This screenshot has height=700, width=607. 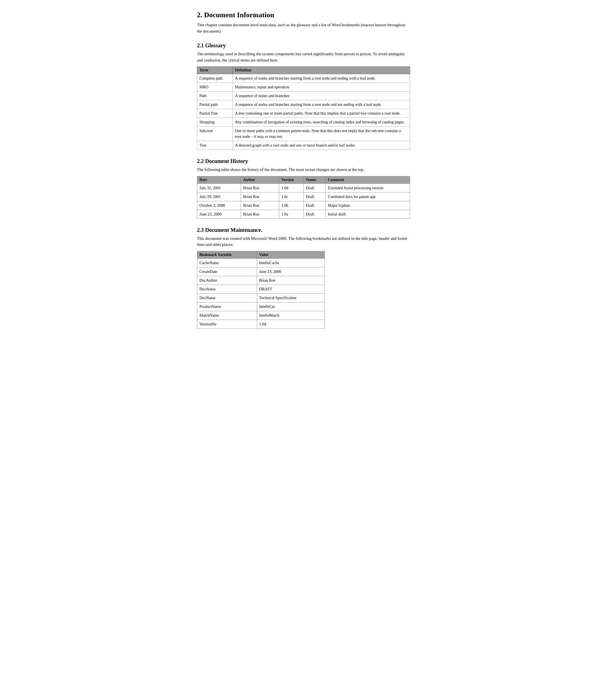 I want to click on bookmark-value: IntelleCache, so click(x=291, y=263).